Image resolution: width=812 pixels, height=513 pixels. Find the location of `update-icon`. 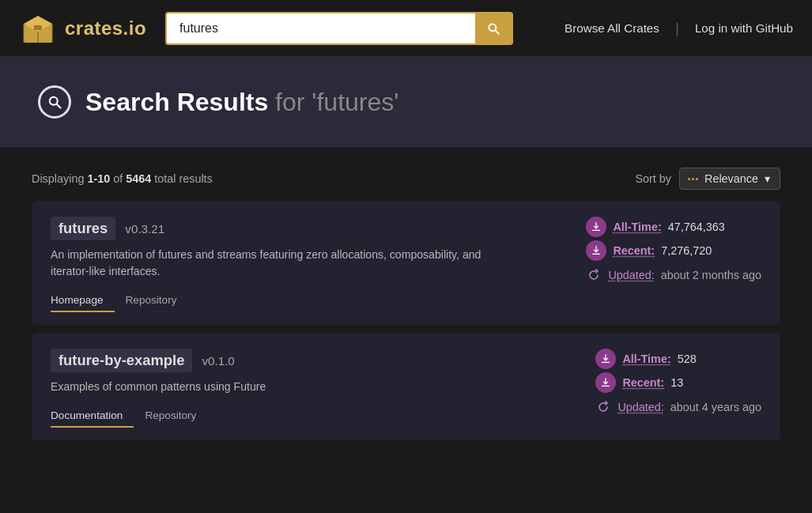

update-icon is located at coordinates (594, 275).